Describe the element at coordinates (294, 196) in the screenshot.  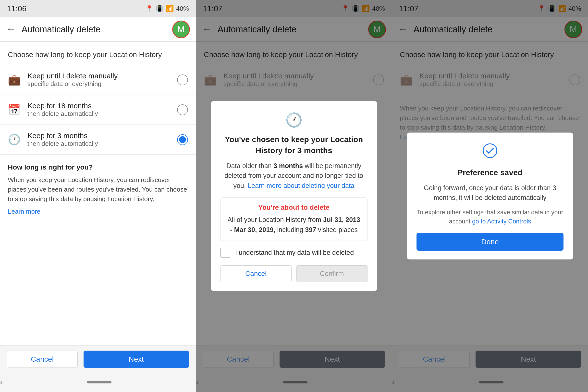
I see `confirmation-dialog: 🕐 You've chosen to keep your Location Hi…` at that location.